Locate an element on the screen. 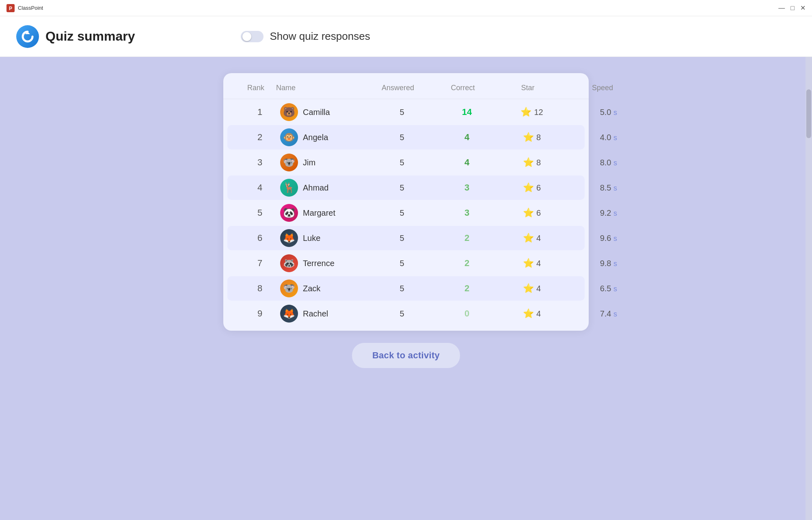  avatar: 🦌 is located at coordinates (289, 188).